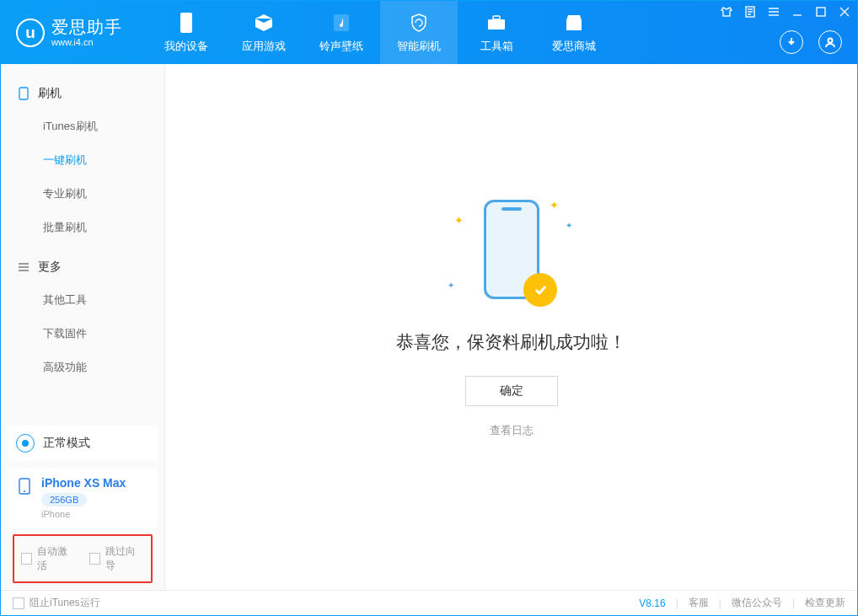 This screenshot has height=616, width=858. What do you see at coordinates (24, 486) in the screenshot?
I see `device-icon` at bounding box center [24, 486].